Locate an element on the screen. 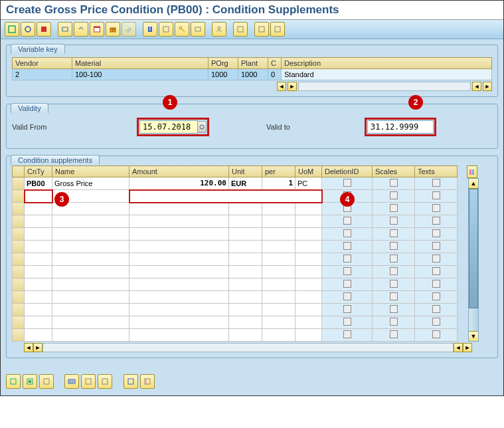 The width and height of the screenshot is (504, 428). name-cell is located at coordinates (90, 183).